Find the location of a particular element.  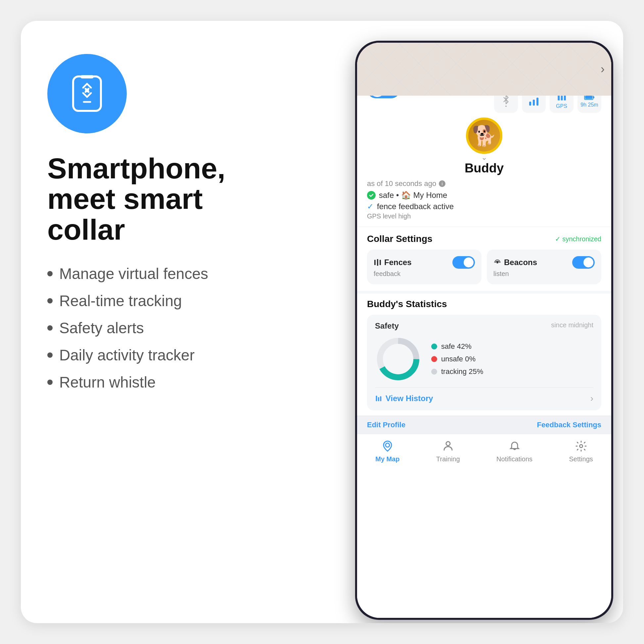

info-icon: i is located at coordinates (442, 184).